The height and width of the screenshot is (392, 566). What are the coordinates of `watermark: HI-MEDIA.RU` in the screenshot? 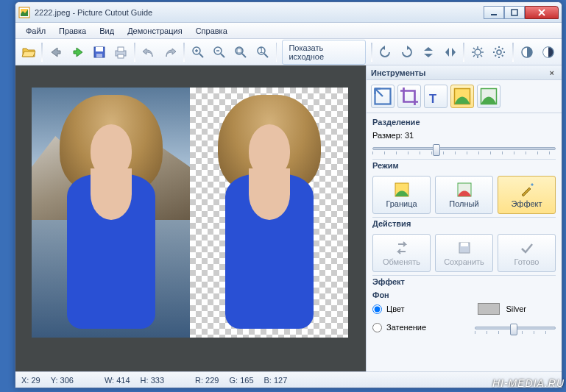 It's located at (528, 383).